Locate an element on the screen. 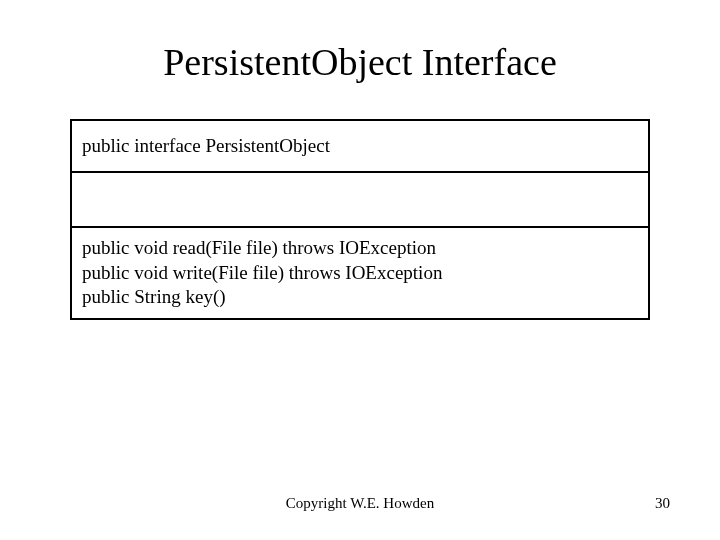 The width and height of the screenshot is (720, 540). page-number: 30 is located at coordinates (662, 504).